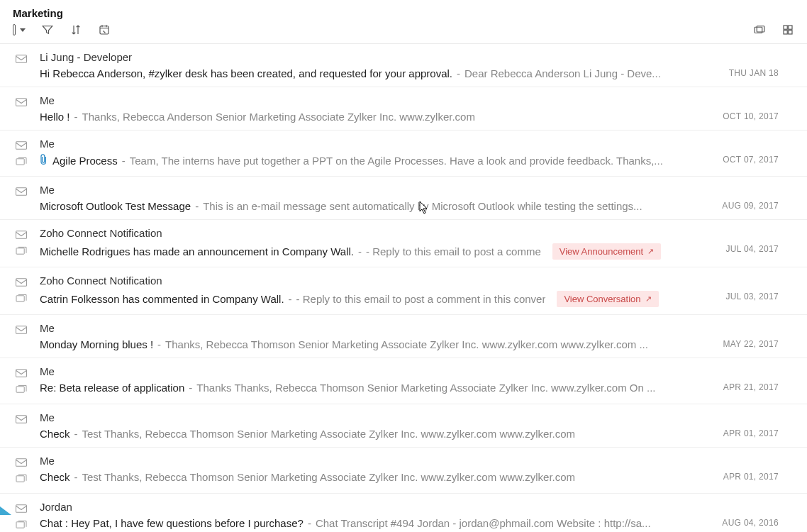  I want to click on email-row: MeAgile Process - Team, The interns have…, so click(404, 153).